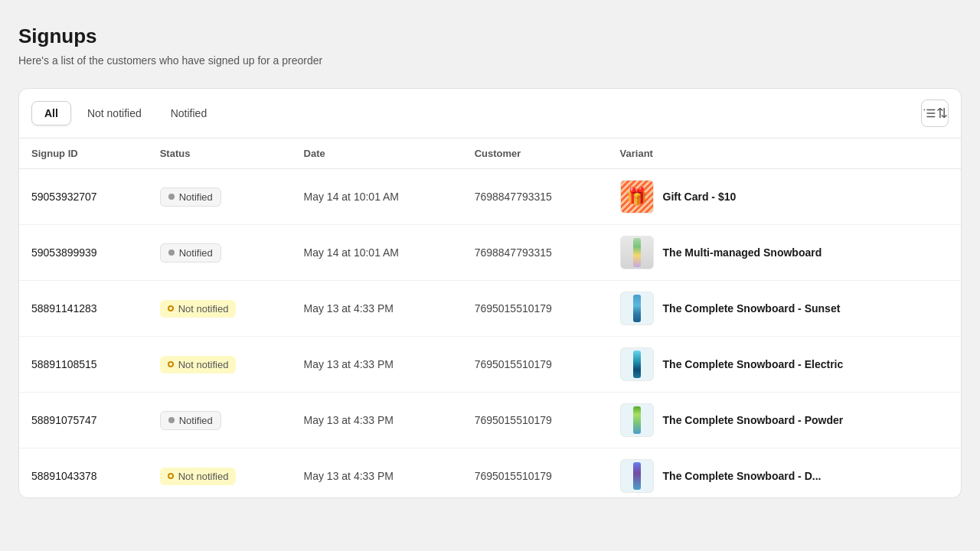 The height and width of the screenshot is (551, 980). I want to click on cell-signup-id: 58891141283, so click(83, 309).